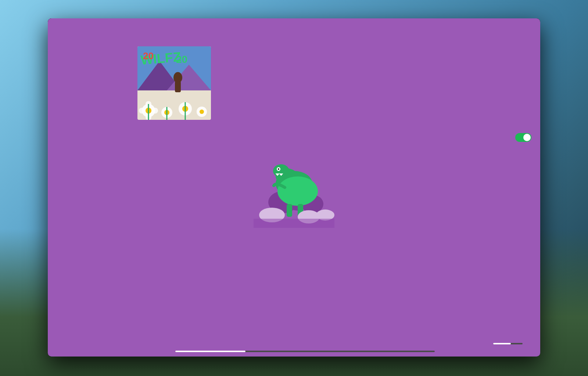  What do you see at coordinates (527, 137) in the screenshot?
I see `toggle-knob` at bounding box center [527, 137].